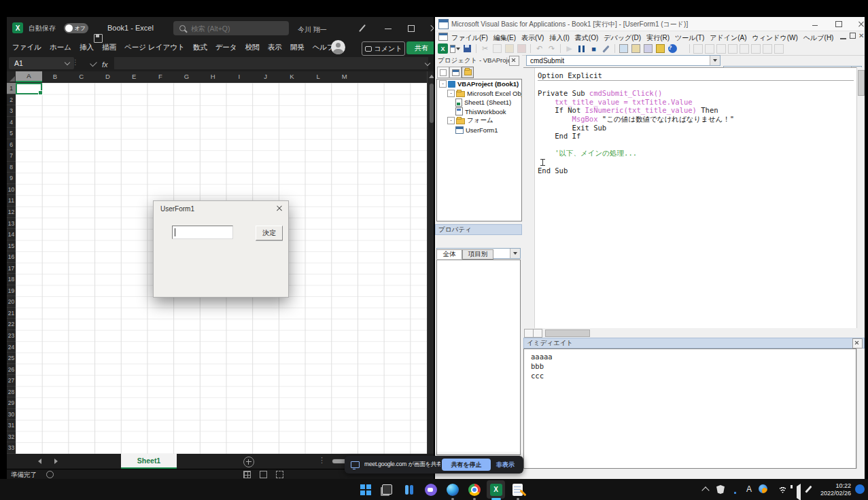 Image resolution: width=868 pixels, height=500 pixels. What do you see at coordinates (518, 489) in the screenshot?
I see `notepad-taskbar-button` at bounding box center [518, 489].